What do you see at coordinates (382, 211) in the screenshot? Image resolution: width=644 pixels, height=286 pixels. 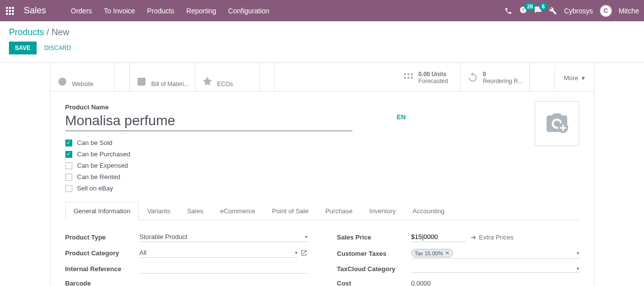 I see `tab-inventory: Inventory` at bounding box center [382, 211].